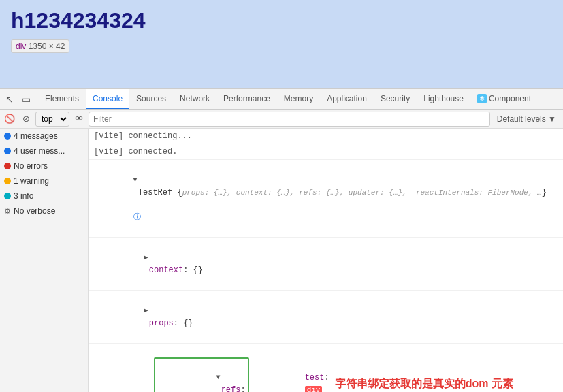 This screenshot has width=563, height=392. I want to click on tab-lighthouse: Lighthouse, so click(444, 99).